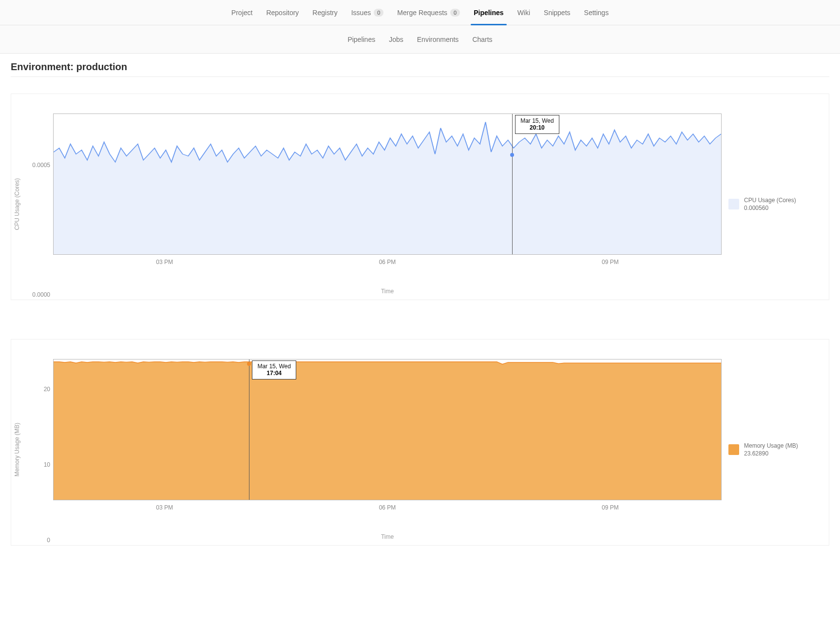  What do you see at coordinates (242, 13) in the screenshot?
I see `nav-project: Project` at bounding box center [242, 13].